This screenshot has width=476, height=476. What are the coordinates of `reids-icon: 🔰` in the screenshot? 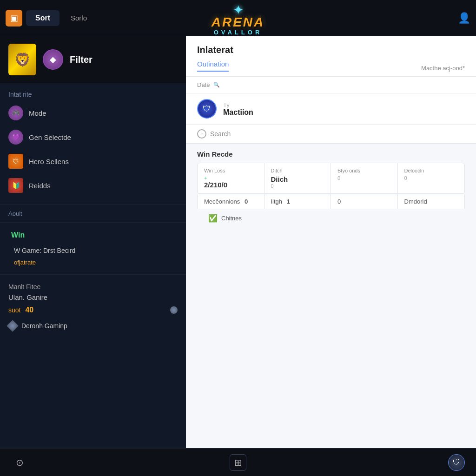 It's located at (16, 185).